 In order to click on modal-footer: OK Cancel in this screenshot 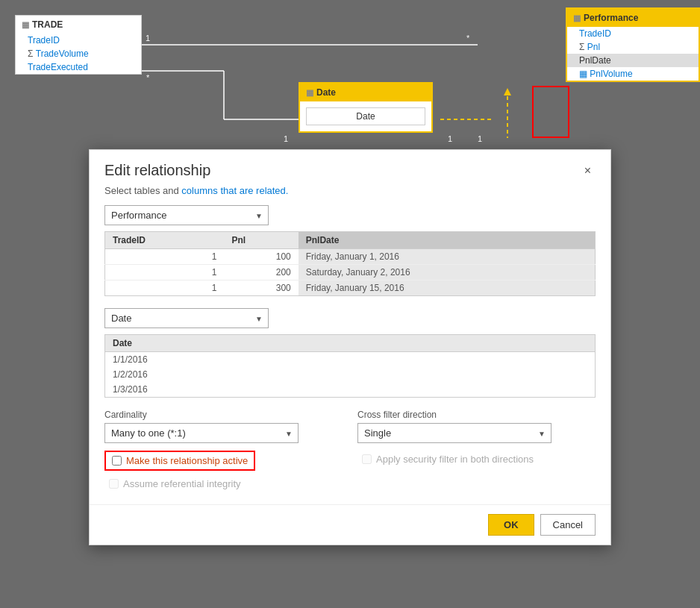, I will do `click(350, 524)`.